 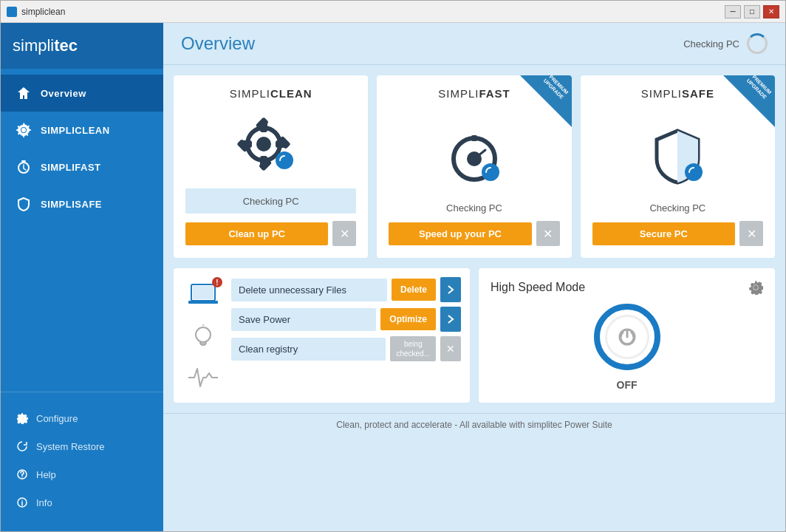 I want to click on lightbulb-icon, so click(x=203, y=338).